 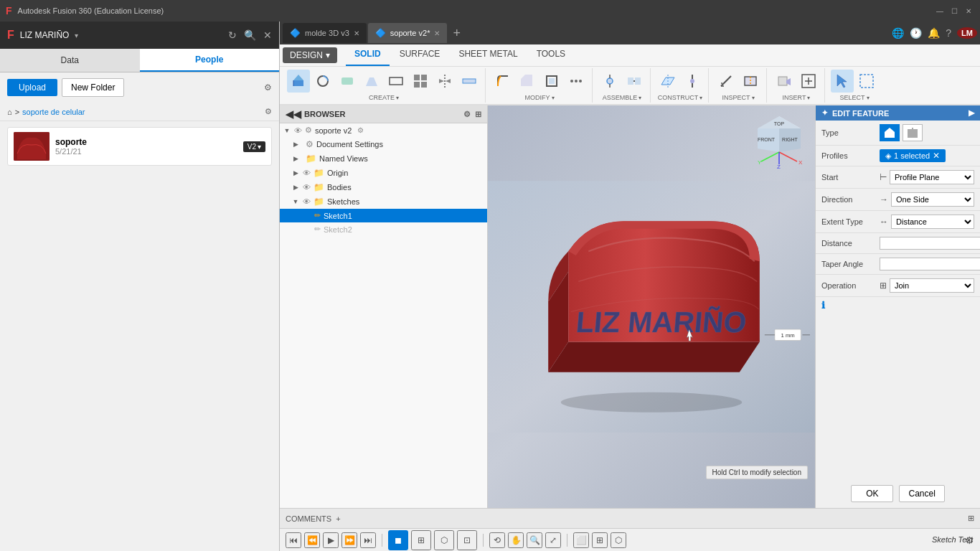 I want to click on globe-icon: 🌐, so click(x=898, y=33).